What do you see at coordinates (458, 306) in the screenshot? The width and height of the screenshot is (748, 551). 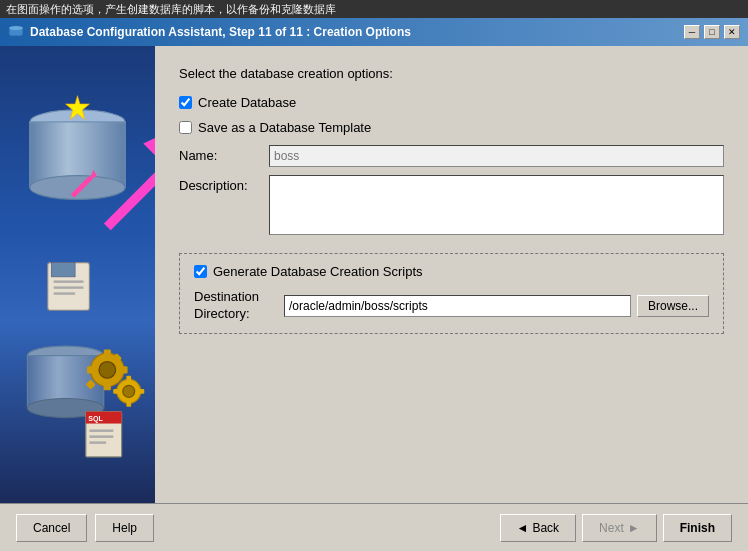 I see `destination-input` at bounding box center [458, 306].